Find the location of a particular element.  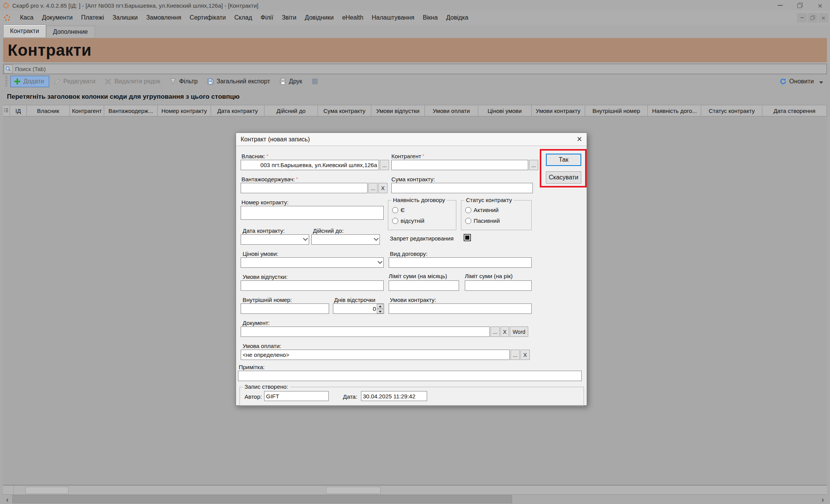

column-header: Умови відпустки is located at coordinates (398, 111).